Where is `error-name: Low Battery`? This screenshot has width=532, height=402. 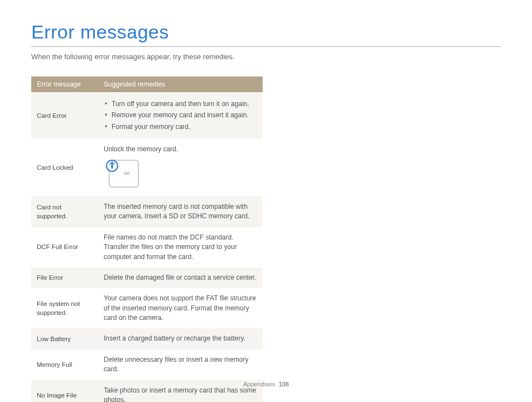
error-name: Low Battery is located at coordinates (65, 338).